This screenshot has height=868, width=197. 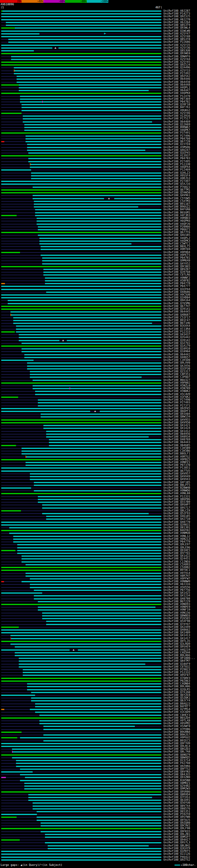 I want to click on hit-label: UniRef100_P17517, so click(x=177, y=119).